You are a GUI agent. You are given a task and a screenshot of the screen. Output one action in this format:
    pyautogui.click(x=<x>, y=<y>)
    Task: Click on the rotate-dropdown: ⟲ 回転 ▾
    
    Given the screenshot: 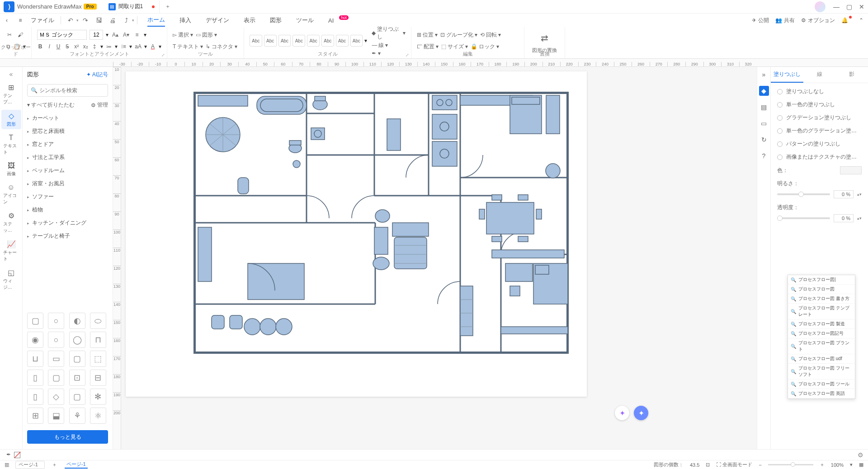 What is the action you would take?
    pyautogui.click(x=491, y=35)
    